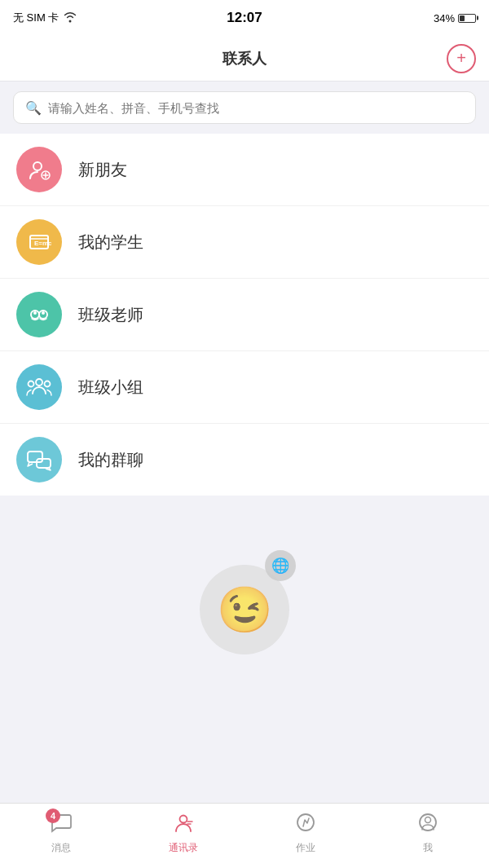 This screenshot has height=868, width=489. I want to click on search-input, so click(256, 108).